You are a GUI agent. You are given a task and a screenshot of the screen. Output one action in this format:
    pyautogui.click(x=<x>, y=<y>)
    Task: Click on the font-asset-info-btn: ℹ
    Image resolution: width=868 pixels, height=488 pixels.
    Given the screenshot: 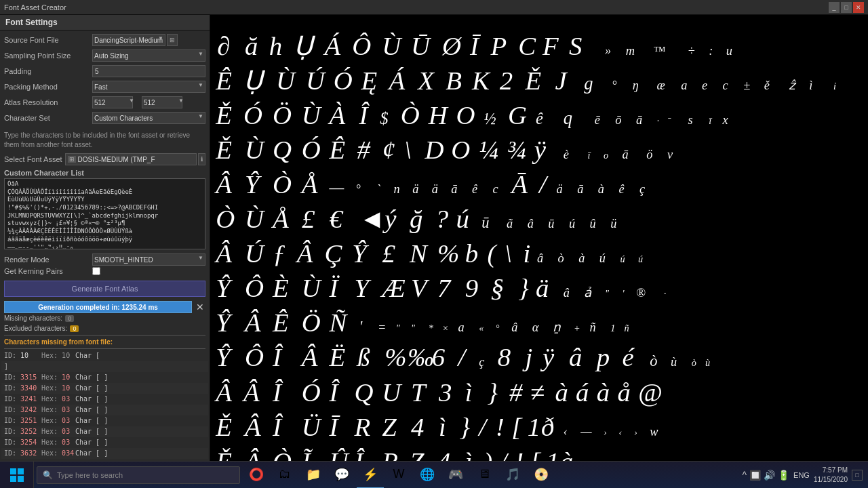 What is the action you would take?
    pyautogui.click(x=202, y=159)
    